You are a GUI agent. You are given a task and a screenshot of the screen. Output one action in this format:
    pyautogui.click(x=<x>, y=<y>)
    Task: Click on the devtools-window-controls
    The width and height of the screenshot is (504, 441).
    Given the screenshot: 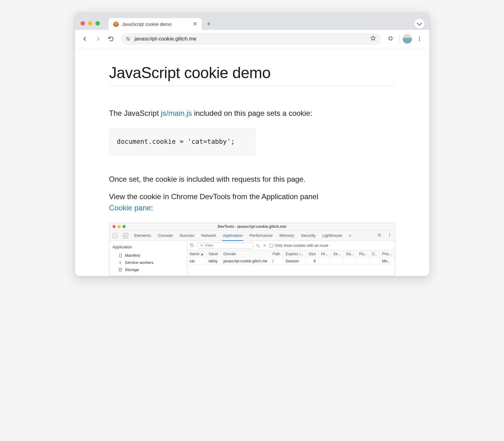 What is the action you would take?
    pyautogui.click(x=119, y=227)
    